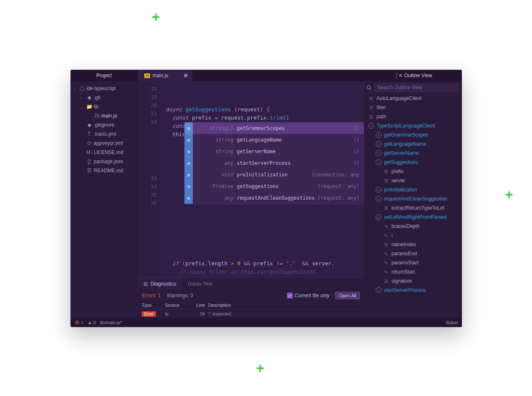  What do you see at coordinates (413, 226) in the screenshot?
I see `outline-item: ∿bracesDepth` at bounding box center [413, 226].